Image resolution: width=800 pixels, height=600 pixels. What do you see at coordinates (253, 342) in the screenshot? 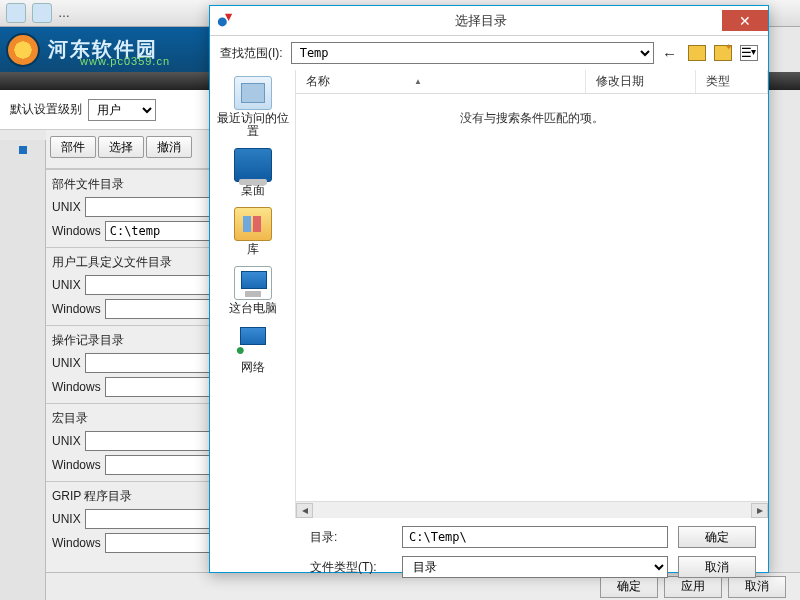
I see `network-icon` at bounding box center [253, 342].